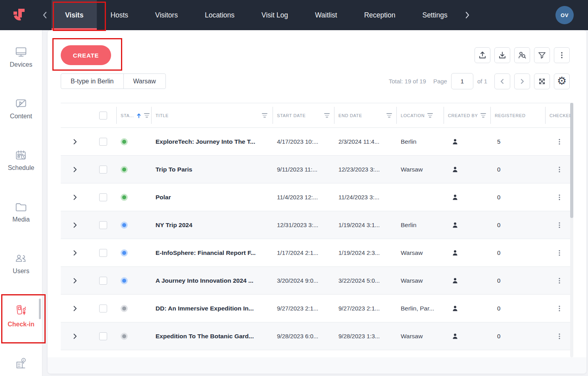  I want to click on filter-button, so click(542, 55).